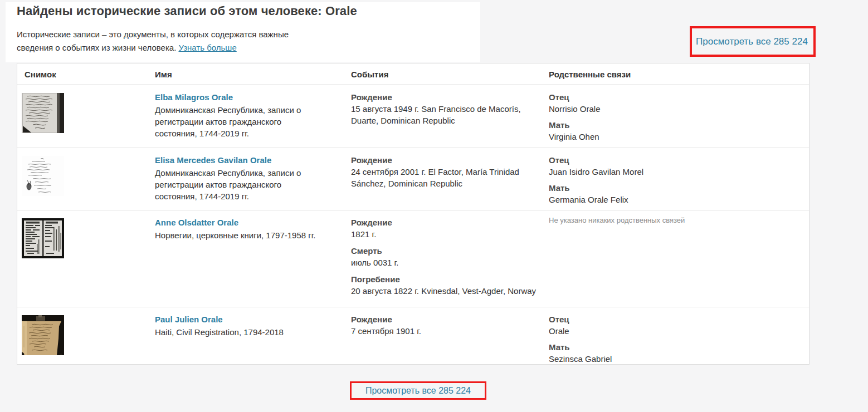  What do you see at coordinates (671, 199) in the screenshot?
I see `relative-name: Germania Orale Felix` at bounding box center [671, 199].